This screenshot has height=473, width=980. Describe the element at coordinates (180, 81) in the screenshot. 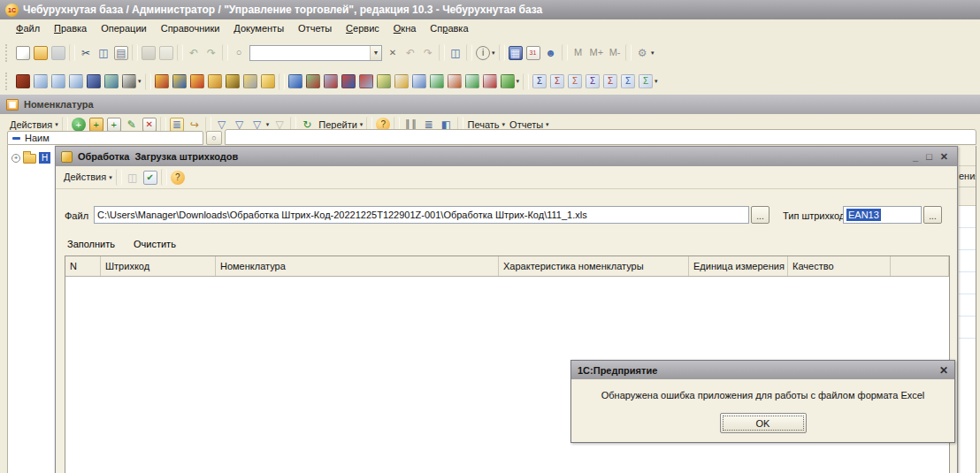

I see `cash-in-icon` at that location.